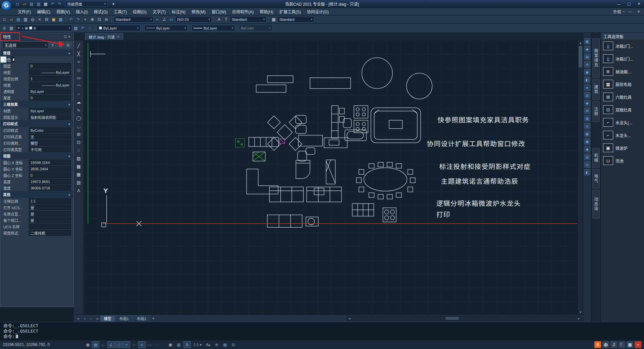  What do you see at coordinates (596, 112) in the screenshot?
I see `tool-palette-tab: 注释` at bounding box center [596, 112].